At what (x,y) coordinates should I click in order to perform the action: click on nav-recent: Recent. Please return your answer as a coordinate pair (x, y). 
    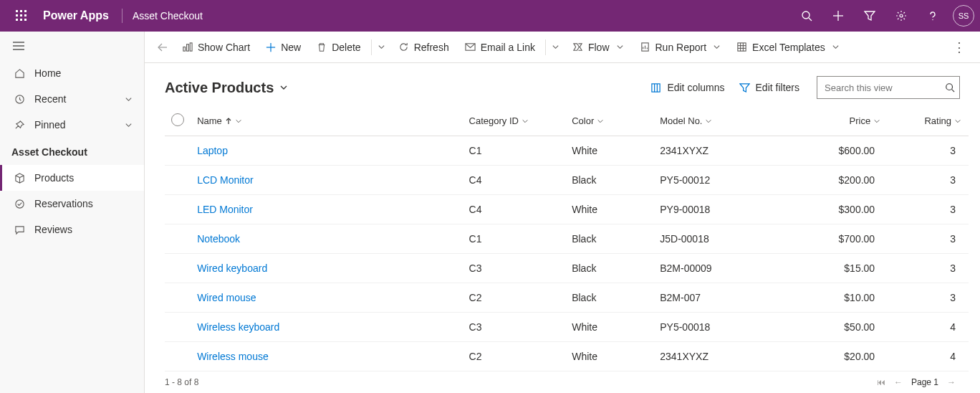
    Looking at the image, I should click on (72, 99).